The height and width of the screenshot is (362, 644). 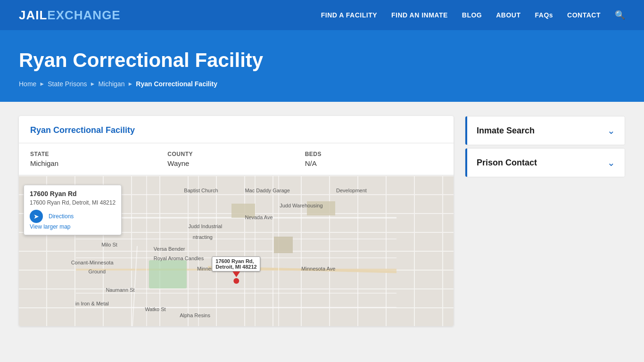 I want to click on prison-contact-chevron-icon: ⌄, so click(x=611, y=163).